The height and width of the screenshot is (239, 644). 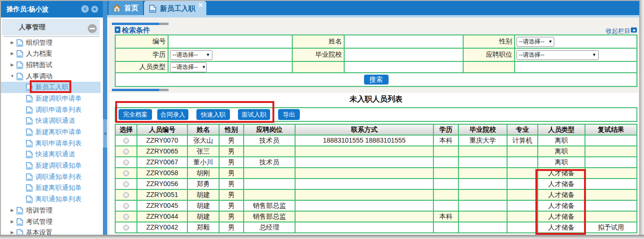 I want to click on tree-item-label: 招聘面试, so click(x=39, y=65).